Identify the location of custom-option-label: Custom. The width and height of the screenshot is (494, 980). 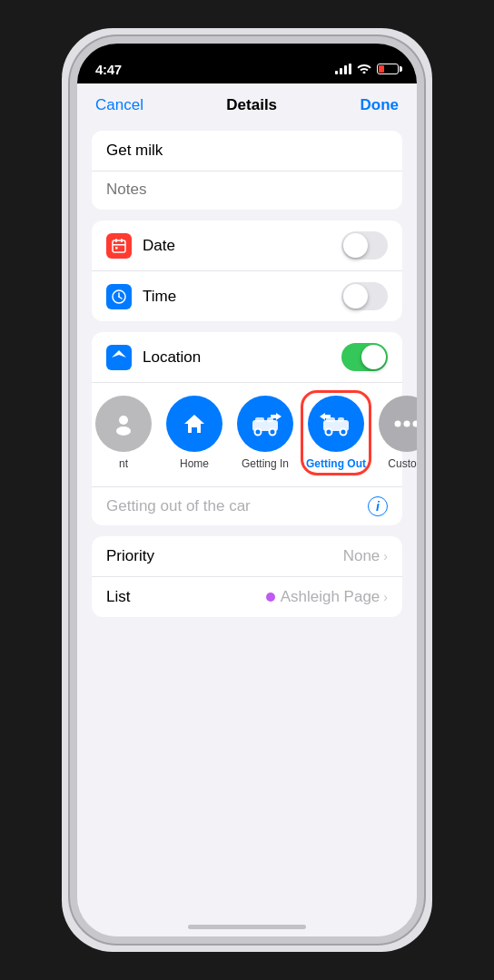
(402, 464).